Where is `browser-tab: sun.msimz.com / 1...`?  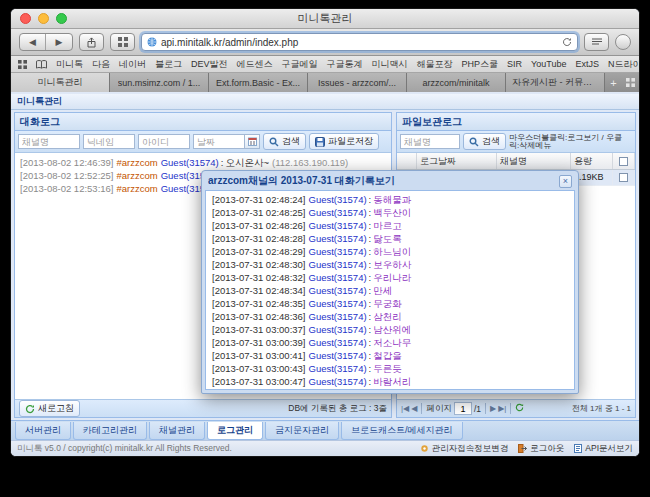
browser-tab: sun.msimz.com / 1... is located at coordinates (160, 82).